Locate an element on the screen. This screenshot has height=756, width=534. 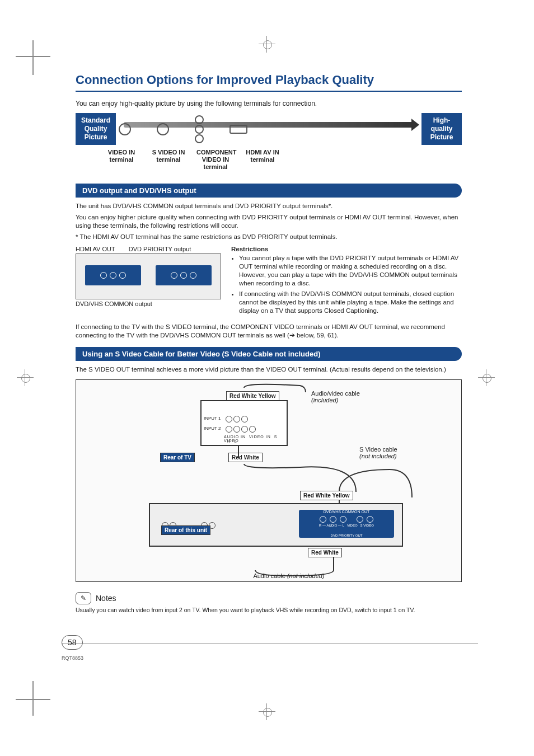
body-text: You can enjoy higher picture quality whe… is located at coordinates (269, 222).